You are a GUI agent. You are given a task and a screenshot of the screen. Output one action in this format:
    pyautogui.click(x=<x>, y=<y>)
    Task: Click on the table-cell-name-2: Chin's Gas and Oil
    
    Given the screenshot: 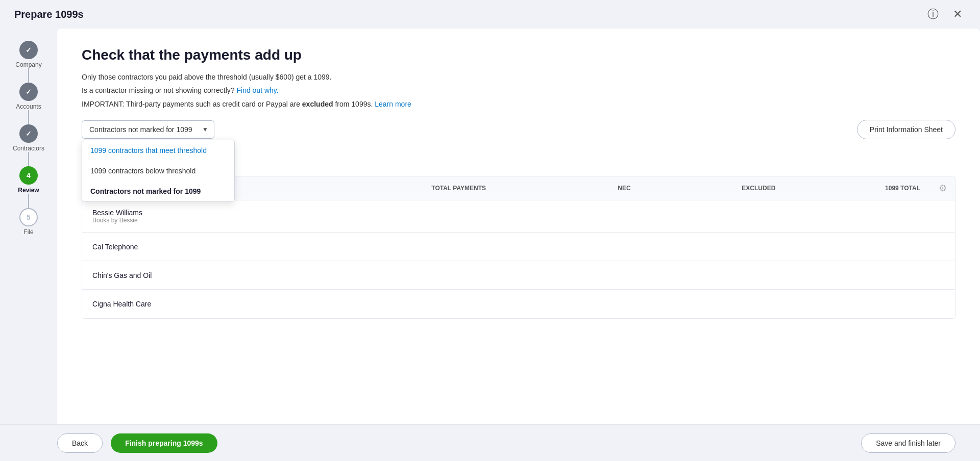 What is the action you would take?
    pyautogui.click(x=216, y=275)
    